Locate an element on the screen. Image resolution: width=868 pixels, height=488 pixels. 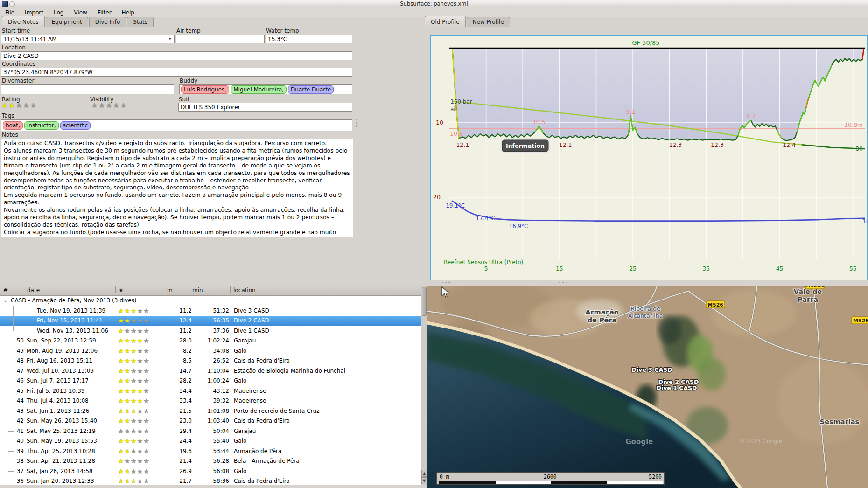
map-scale-bar: 0 m 2600 5200 is located at coordinates (551, 479).